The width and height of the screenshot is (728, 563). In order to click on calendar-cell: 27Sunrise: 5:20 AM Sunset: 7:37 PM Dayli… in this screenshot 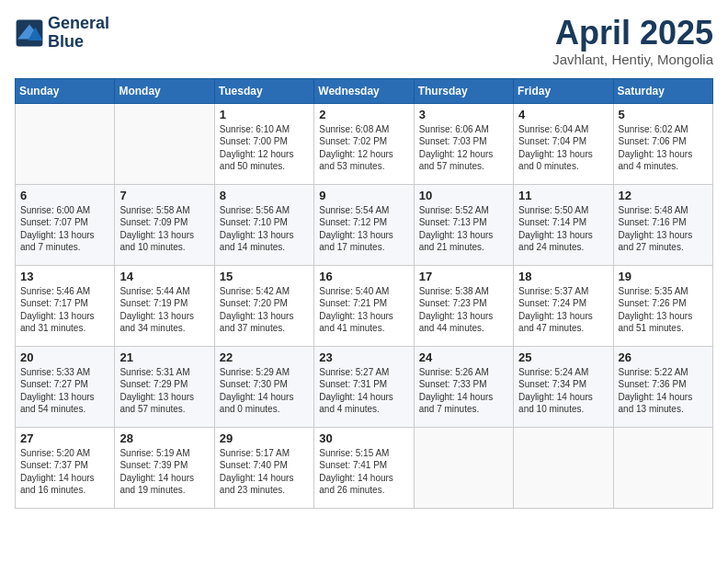, I will do `click(65, 467)`.